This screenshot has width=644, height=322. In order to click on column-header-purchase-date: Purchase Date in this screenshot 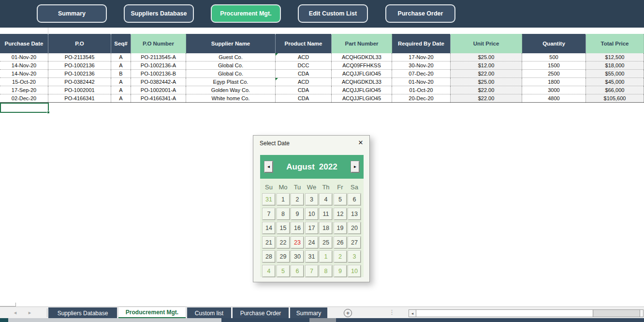, I will do `click(24, 44)`.